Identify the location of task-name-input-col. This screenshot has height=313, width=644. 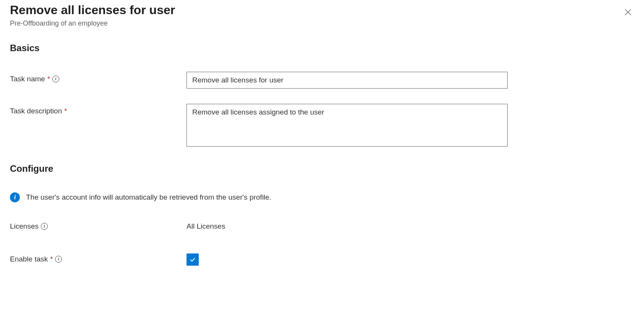
(347, 80).